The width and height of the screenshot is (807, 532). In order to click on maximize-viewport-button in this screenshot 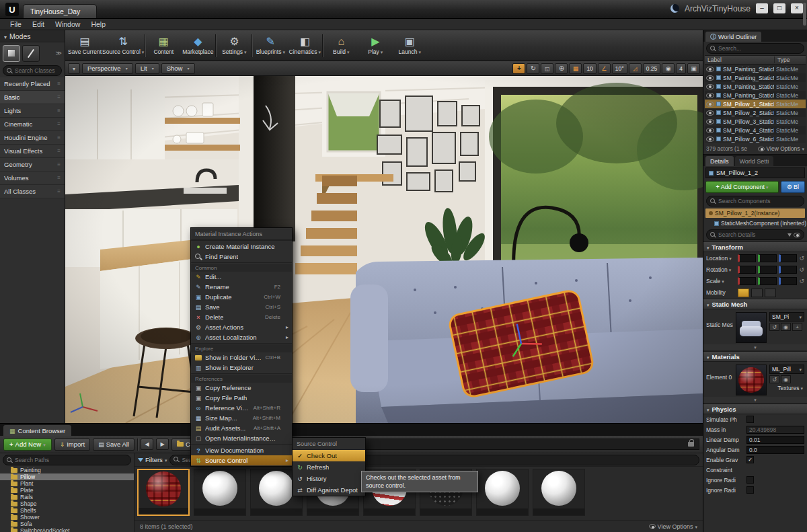, I will do `click(694, 69)`.